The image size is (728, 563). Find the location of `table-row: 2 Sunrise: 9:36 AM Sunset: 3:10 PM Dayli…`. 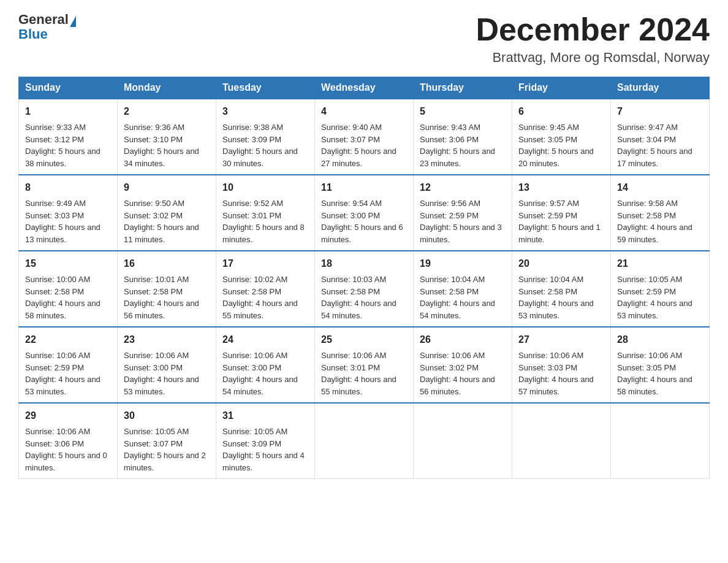

table-row: 2 Sunrise: 9:36 AM Sunset: 3:10 PM Dayli… is located at coordinates (167, 137).